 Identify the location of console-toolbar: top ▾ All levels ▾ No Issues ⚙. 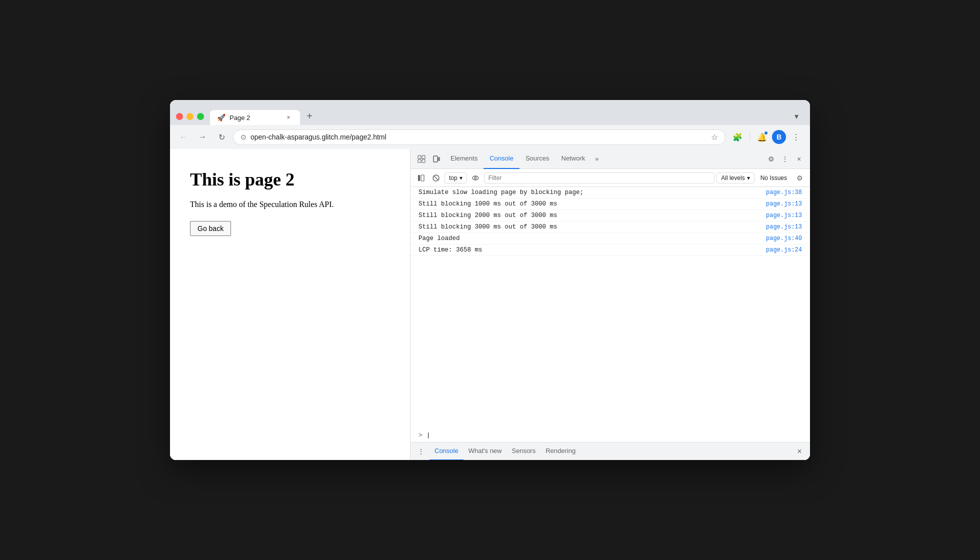
(610, 178).